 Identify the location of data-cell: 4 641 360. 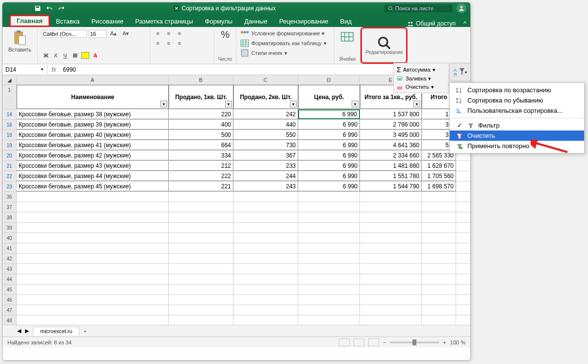
(391, 145).